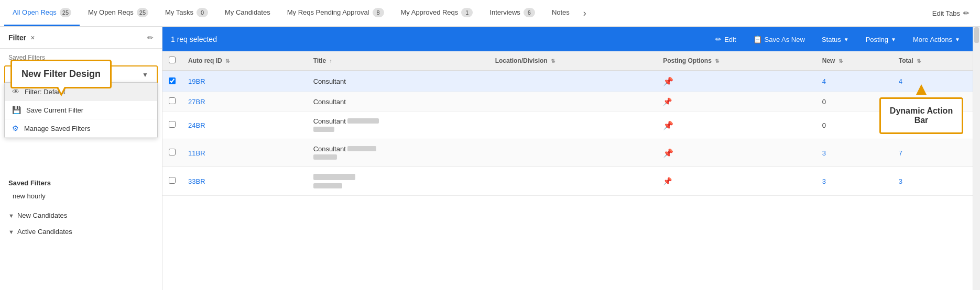 The height and width of the screenshot is (290, 980). Describe the element at coordinates (513, 13) in the screenshot. I see `tab-interviews: Interviews 6` at that location.